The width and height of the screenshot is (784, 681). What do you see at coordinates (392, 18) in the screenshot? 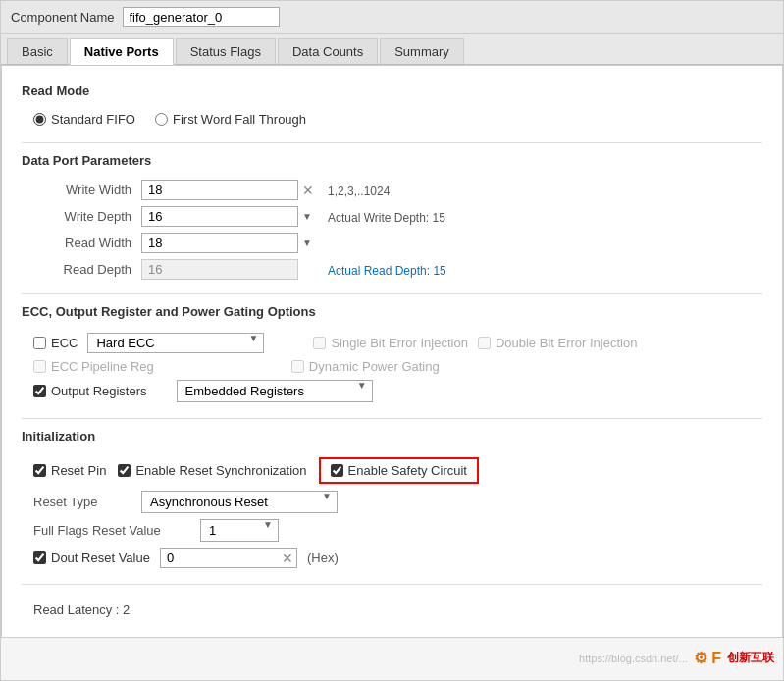
I see `title-bar: Component Name` at bounding box center [392, 18].